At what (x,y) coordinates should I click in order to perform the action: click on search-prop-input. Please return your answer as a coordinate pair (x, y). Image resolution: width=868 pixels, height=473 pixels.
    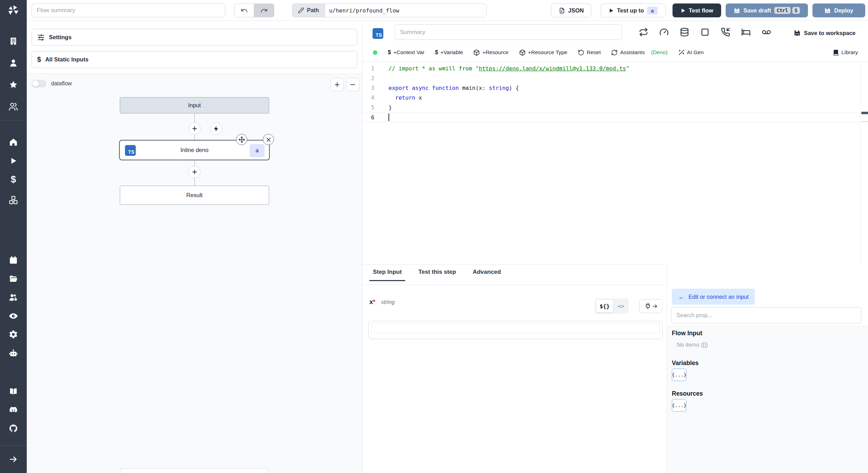
    Looking at the image, I should click on (766, 315).